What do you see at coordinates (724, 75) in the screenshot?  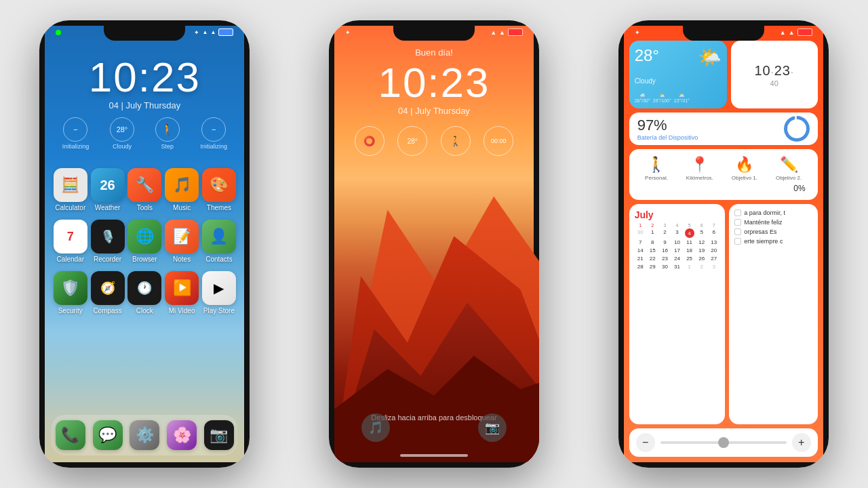 I see `top-widget-row: 28° 🌤️ Cloudy ☁️28°/30° ⛅26°/100° 🌥️23°/…` at bounding box center [724, 75].